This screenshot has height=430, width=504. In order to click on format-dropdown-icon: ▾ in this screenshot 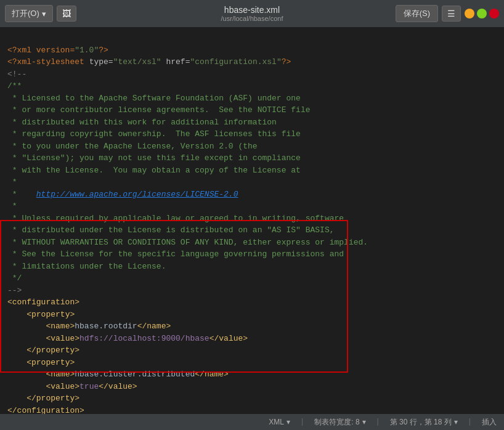, I will do `click(288, 422)`.